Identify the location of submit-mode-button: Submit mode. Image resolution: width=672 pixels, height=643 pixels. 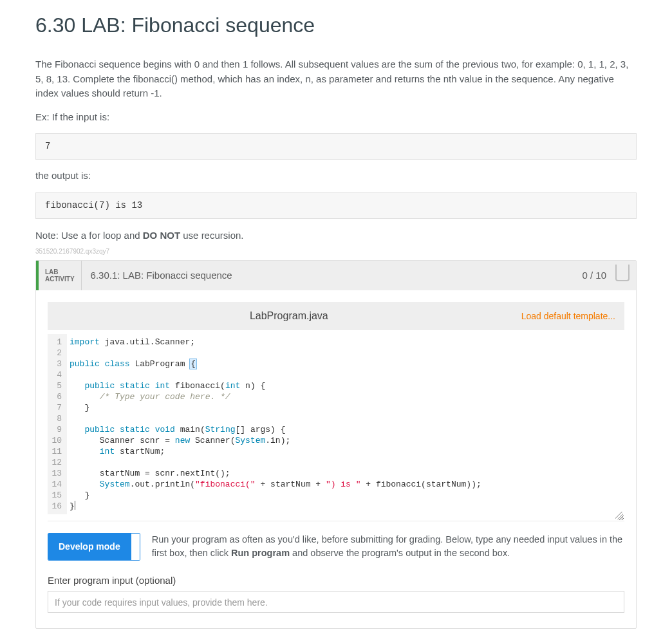
(135, 547).